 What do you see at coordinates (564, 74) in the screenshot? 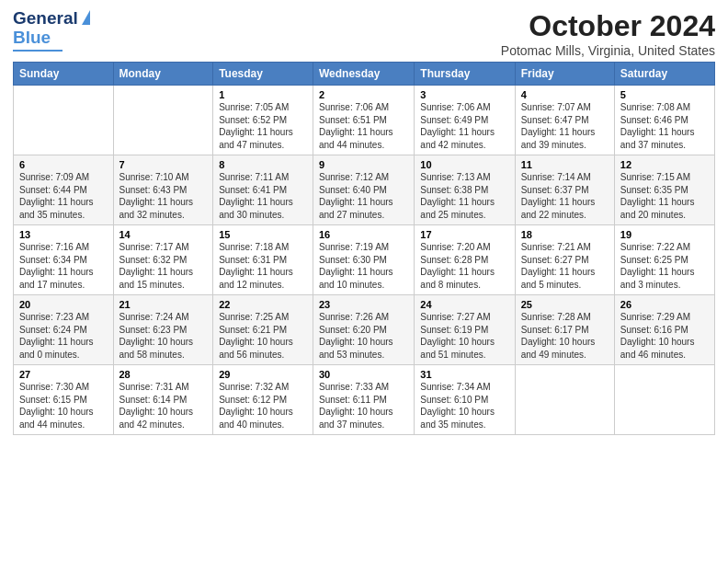
I see `col-header-friday: Friday` at bounding box center [564, 74].